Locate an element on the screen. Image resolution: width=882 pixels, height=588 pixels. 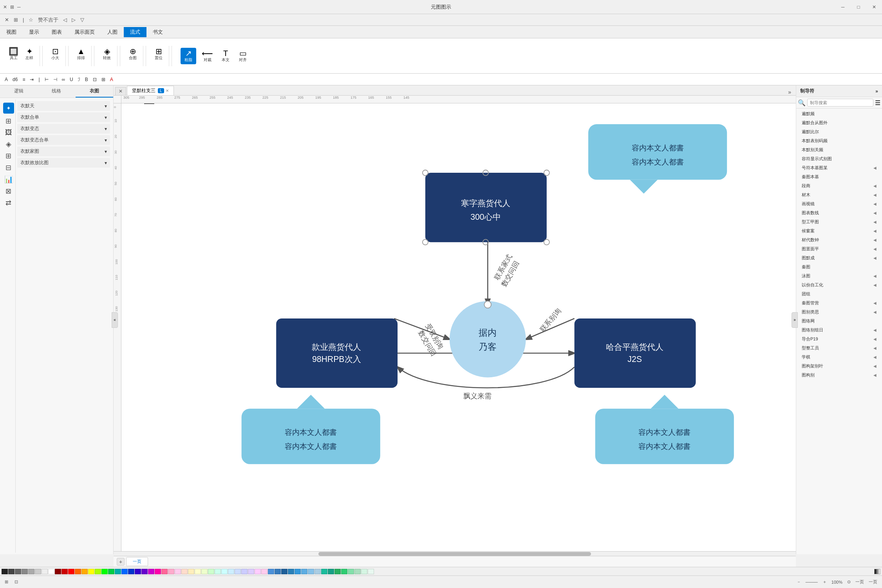
rp-item-18: 泳图 ◀ is located at coordinates (839, 276).